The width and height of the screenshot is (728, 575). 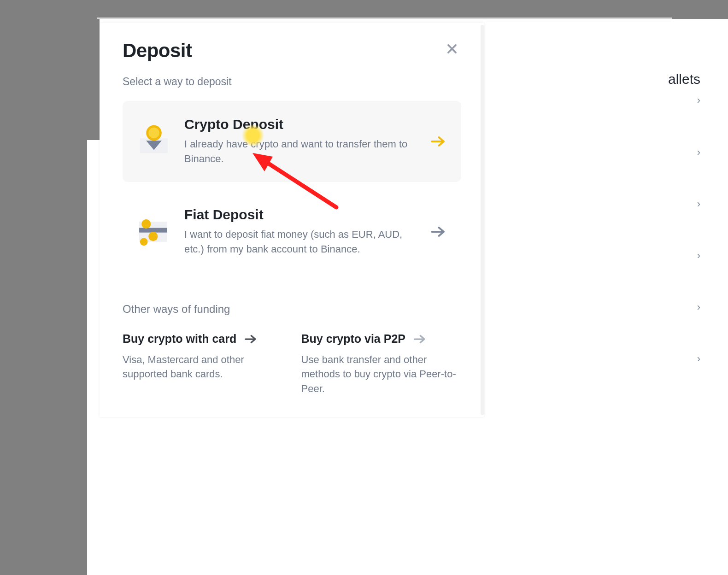 What do you see at coordinates (292, 82) in the screenshot?
I see `modal-subtitle: Select a way to deposit` at bounding box center [292, 82].